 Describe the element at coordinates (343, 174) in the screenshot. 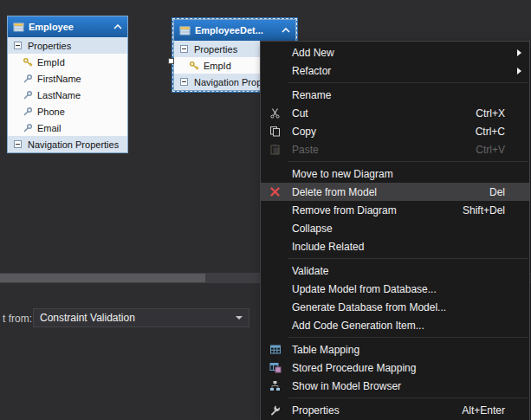

I see `menu-item-label: Move to new Diagram` at that location.